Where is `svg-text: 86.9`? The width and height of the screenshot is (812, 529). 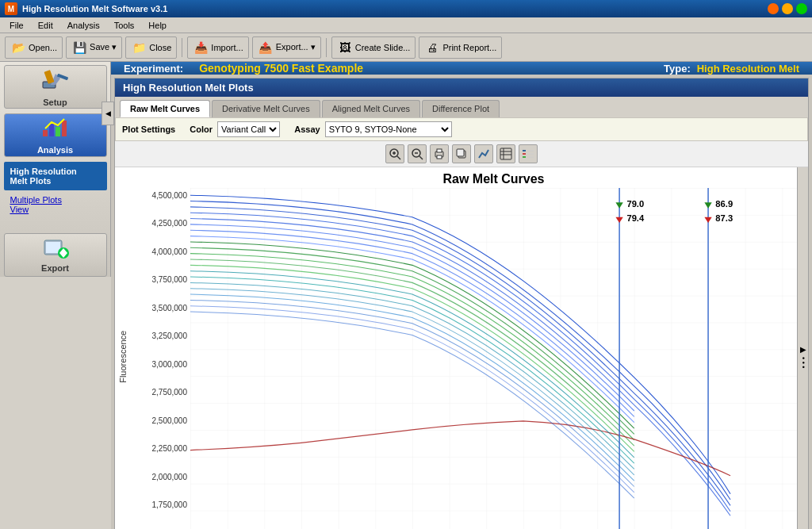
svg-text: 86.9 is located at coordinates (724, 204).